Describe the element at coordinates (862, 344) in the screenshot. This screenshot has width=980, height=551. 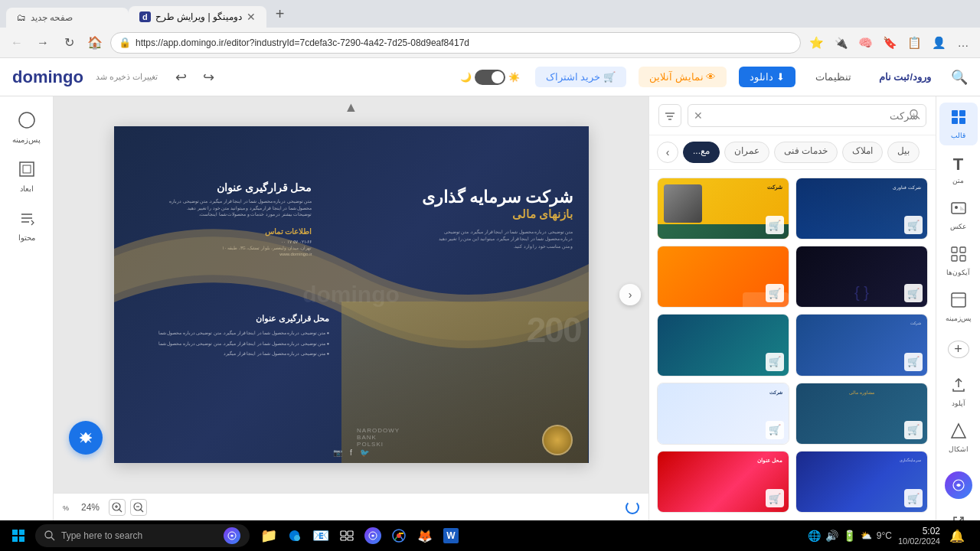
I see `template-card-6: شرکت 🛒` at that location.